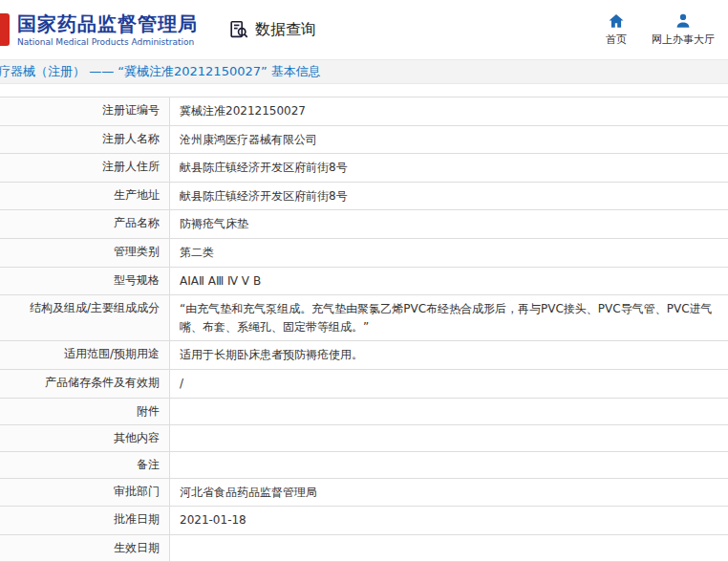 This screenshot has height=562, width=728. Describe the element at coordinates (107, 24) in the screenshot. I see `org-name-cn: 国家药品监督管理局` at that location.